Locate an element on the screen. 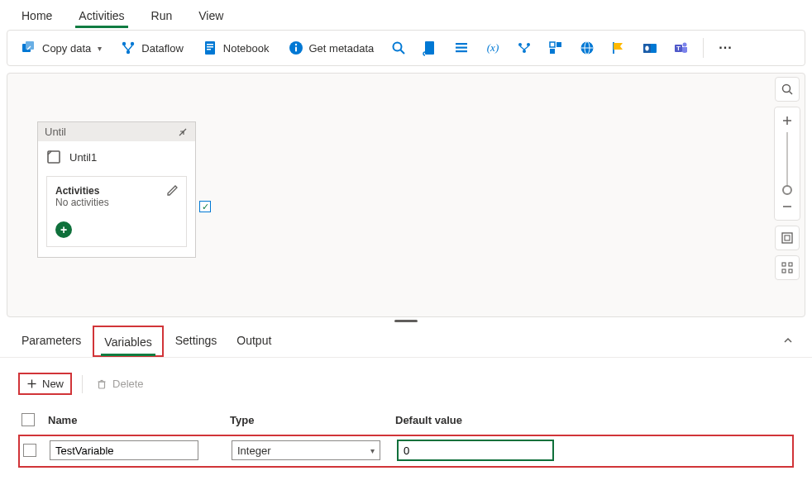  template-icon-button is located at coordinates (556, 48).